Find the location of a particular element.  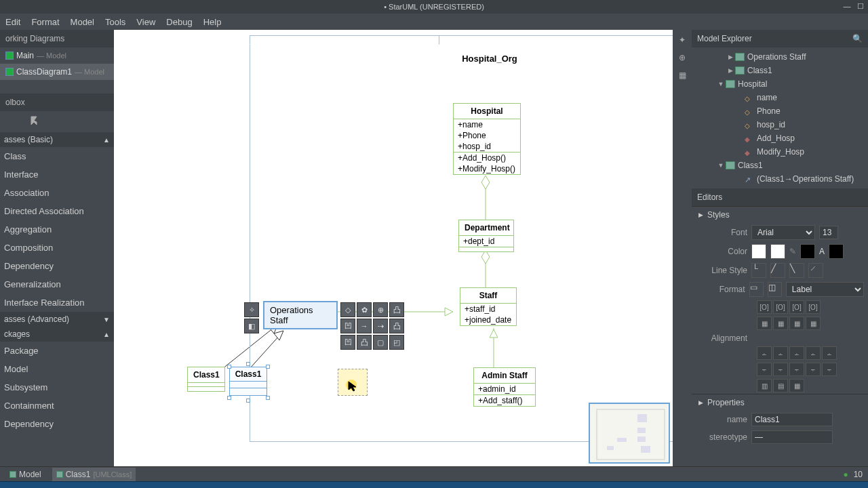

quickedit-button: ▢ is located at coordinates (380, 342).